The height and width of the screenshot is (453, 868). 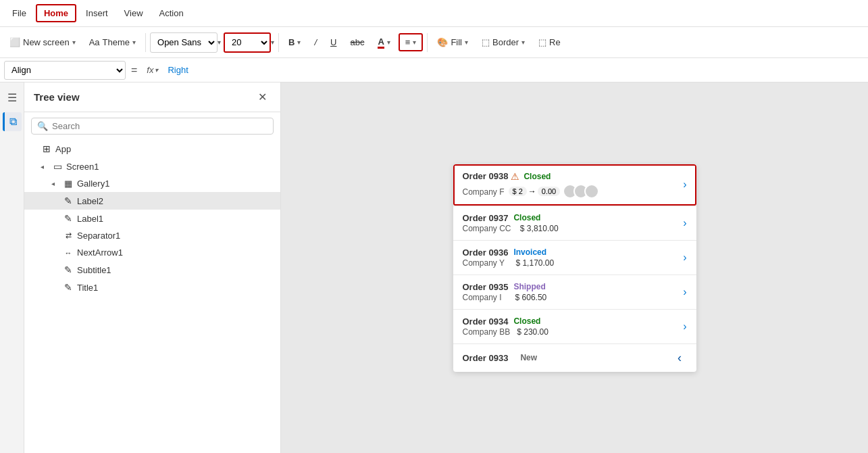 I want to click on row5-order: Order 0934, so click(x=486, y=322).